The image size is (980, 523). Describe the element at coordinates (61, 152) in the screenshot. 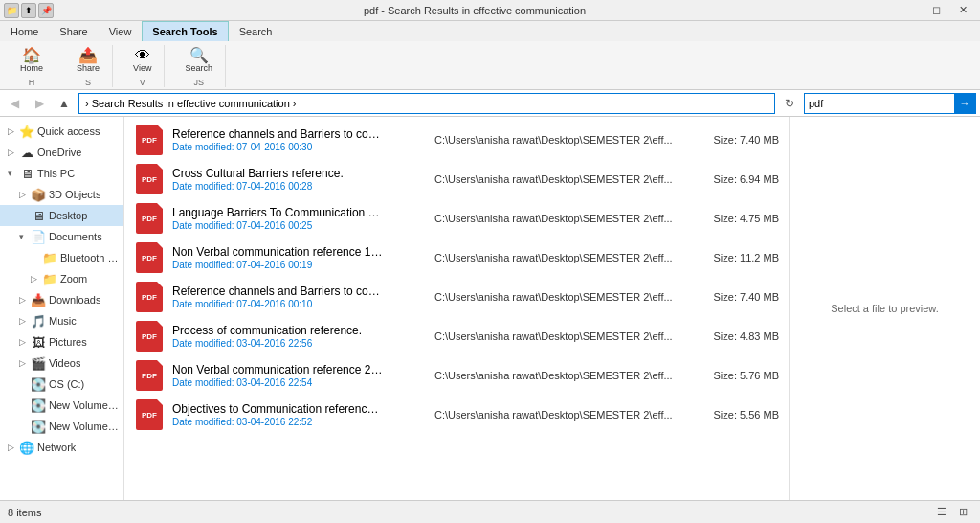

I see `sidebar-item-onedrive: ▷ ☁ OneDrive` at that location.